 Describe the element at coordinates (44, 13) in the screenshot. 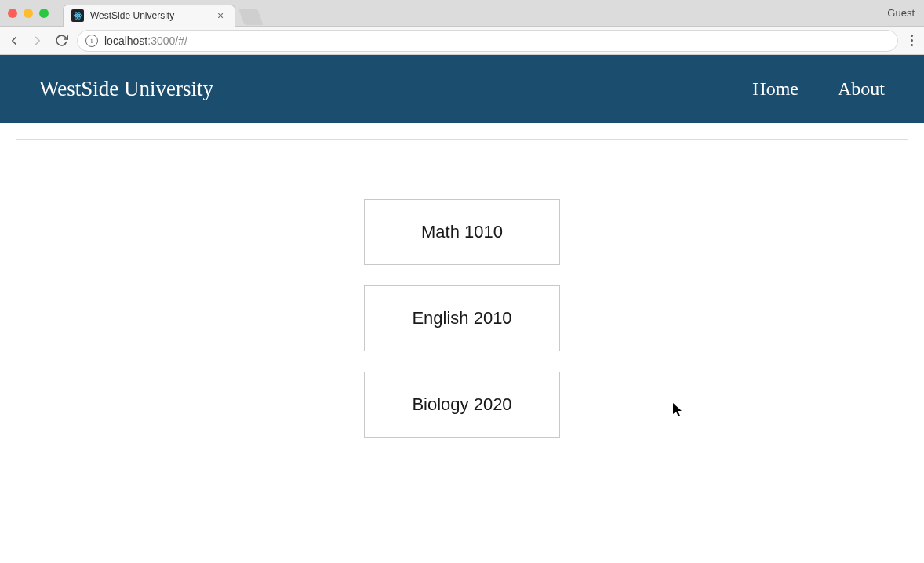

I see `window-maximize-button` at that location.